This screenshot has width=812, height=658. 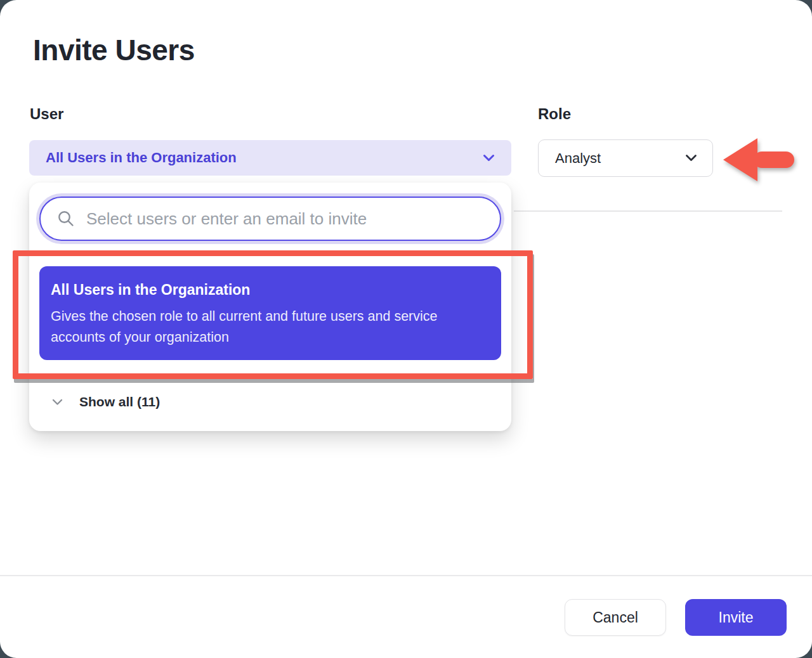 I want to click on user-search-input, so click(x=284, y=219).